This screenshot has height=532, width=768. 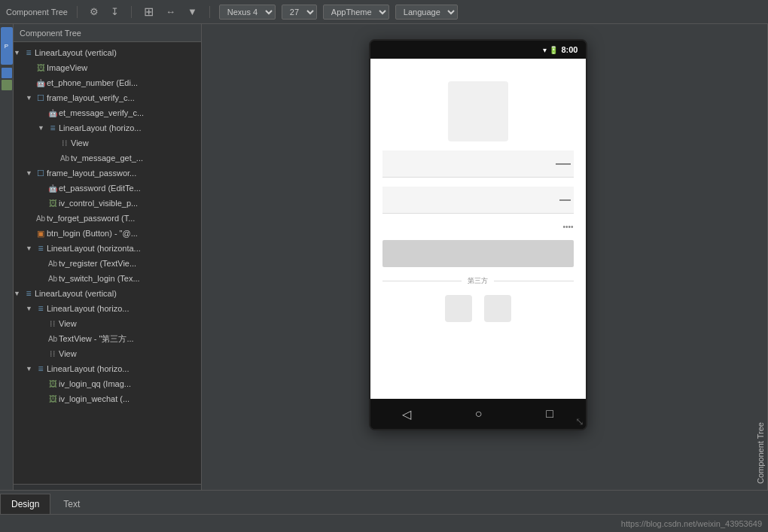 What do you see at coordinates (498, 309) in the screenshot?
I see `wechat-icon` at bounding box center [498, 309].